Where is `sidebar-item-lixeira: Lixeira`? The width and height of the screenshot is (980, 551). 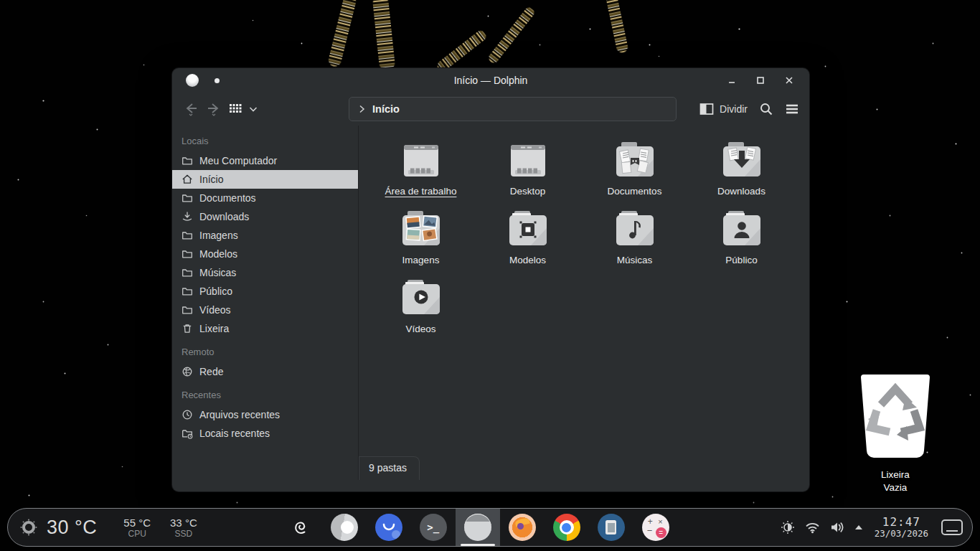
sidebar-item-lixeira: Lixeira is located at coordinates (265, 329).